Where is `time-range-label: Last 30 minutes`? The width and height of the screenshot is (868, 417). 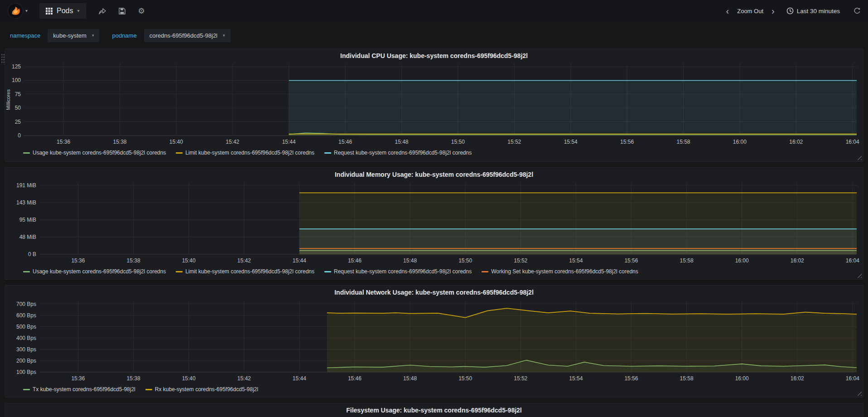 time-range-label: Last 30 minutes is located at coordinates (818, 11).